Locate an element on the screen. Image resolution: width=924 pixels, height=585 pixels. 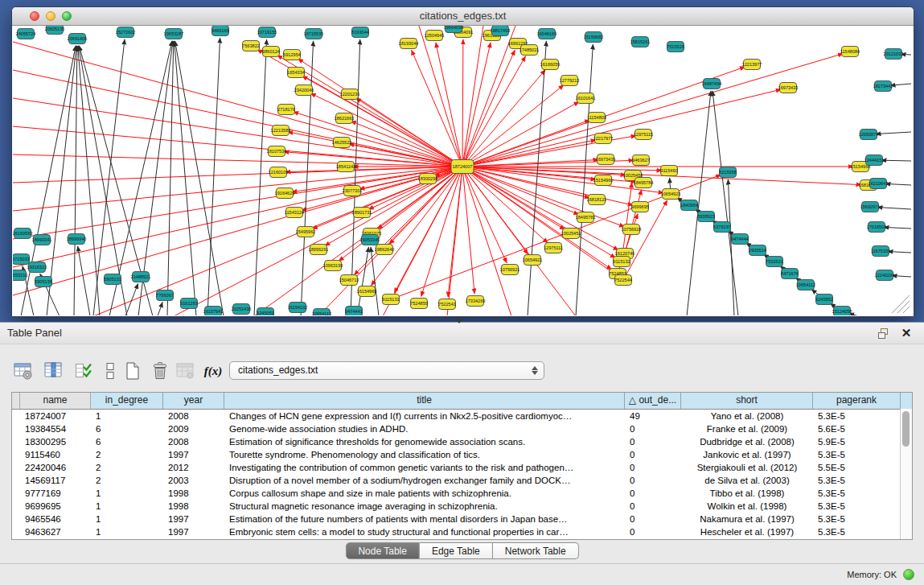
cell-title: Tourette syndrome. Phenomenology and cla… is located at coordinates (425, 455).